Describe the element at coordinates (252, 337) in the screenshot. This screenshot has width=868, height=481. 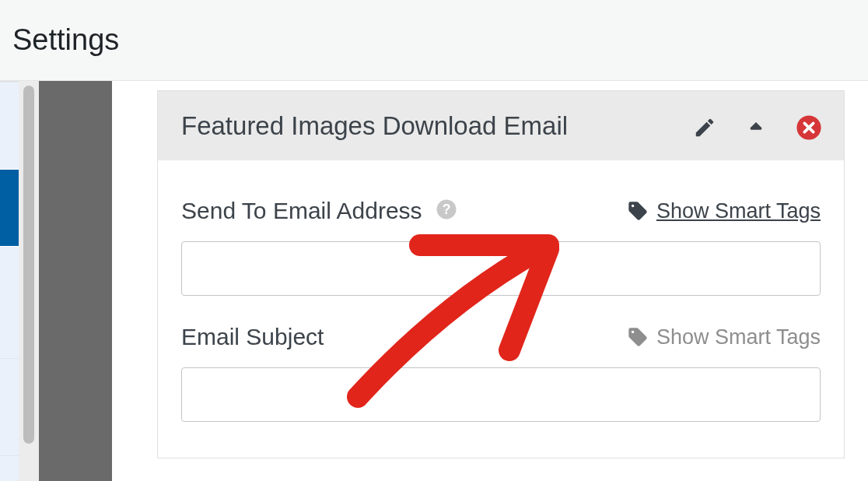
I see `subject-label: Email Subject` at that location.